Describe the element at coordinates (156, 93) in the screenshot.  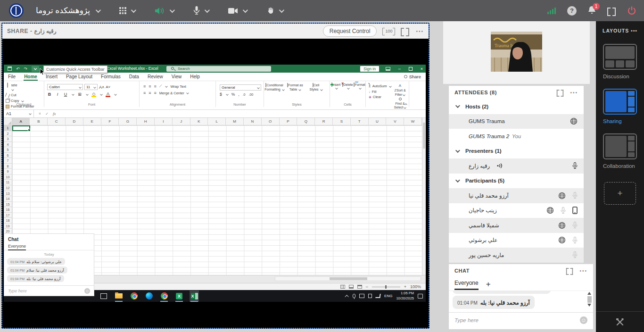
I see `align-right-icon: ≡` at that location.